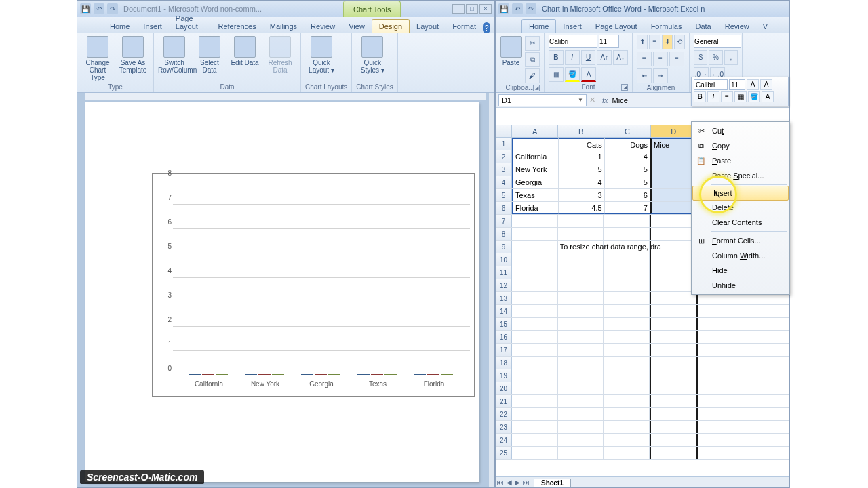 The image size is (868, 488). I want to click on cell: 4.5, so click(582, 208).